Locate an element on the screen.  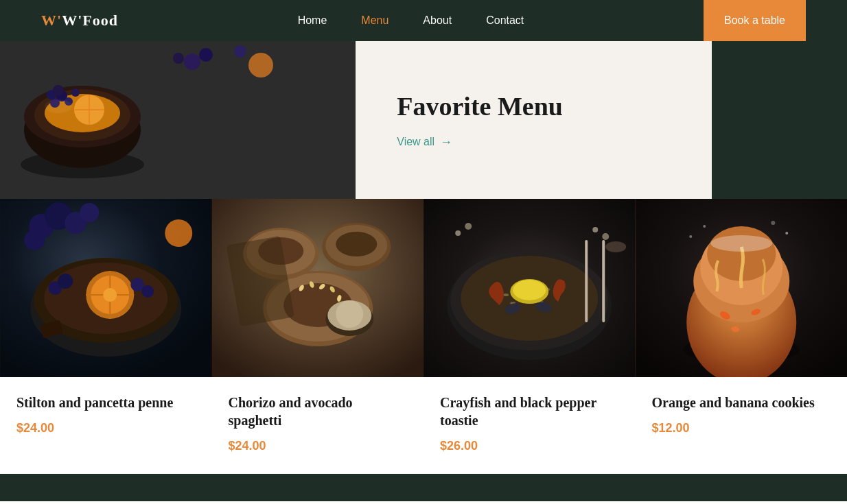
menu-card-3: Crayfish and black pepper toastie $26.00 is located at coordinates (530, 336).